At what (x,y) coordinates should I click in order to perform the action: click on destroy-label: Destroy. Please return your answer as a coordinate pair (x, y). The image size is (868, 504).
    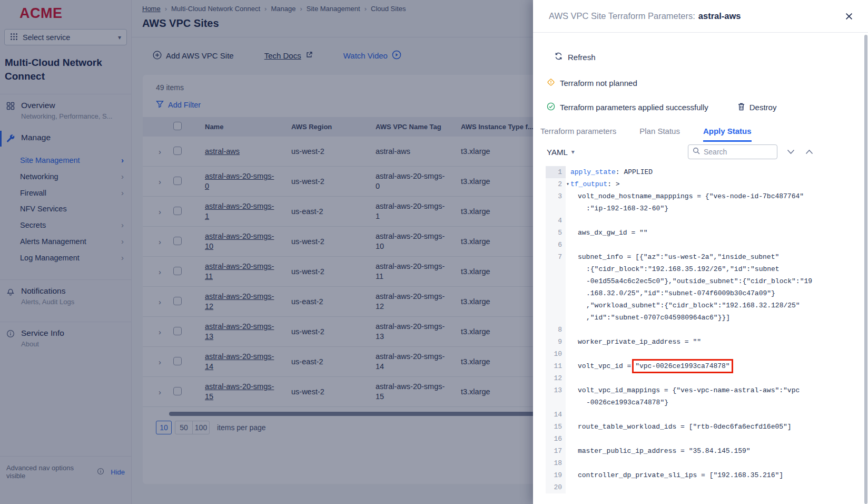
    Looking at the image, I should click on (763, 108).